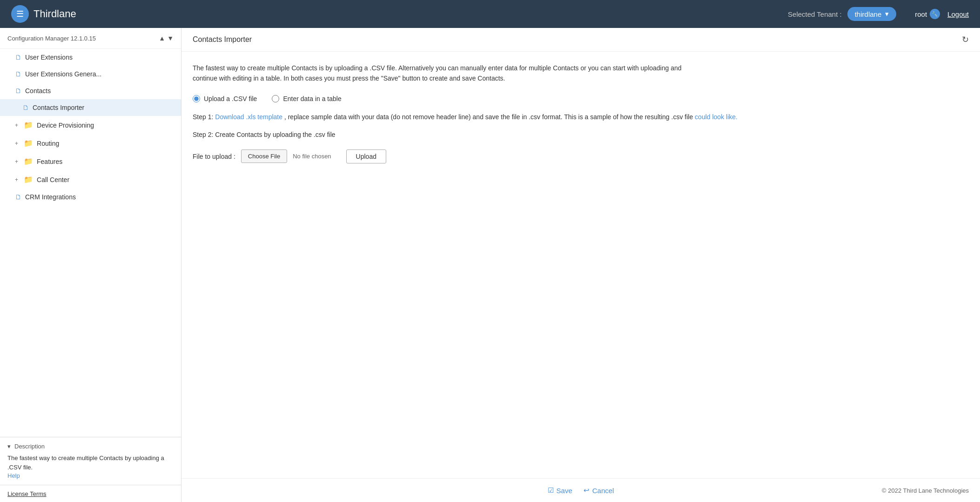  Describe the element at coordinates (872, 14) in the screenshot. I see `tenant-dropdown: thirdlane ▾` at that location.